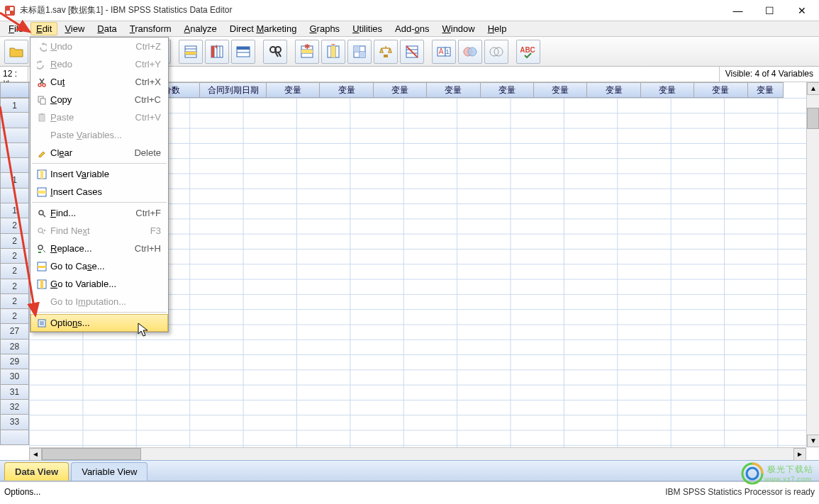  What do you see at coordinates (470, 52) in the screenshot?
I see `use-variable-sets-icon` at bounding box center [470, 52].